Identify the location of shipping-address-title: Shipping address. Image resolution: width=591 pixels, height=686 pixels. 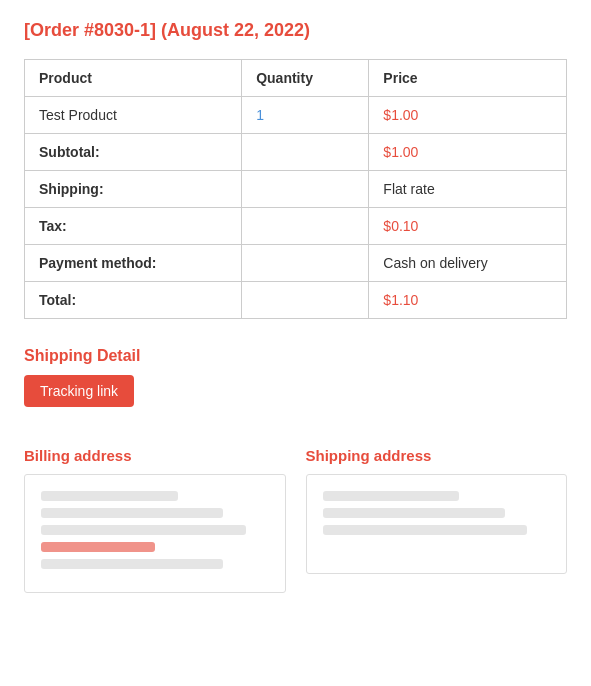
(437, 456).